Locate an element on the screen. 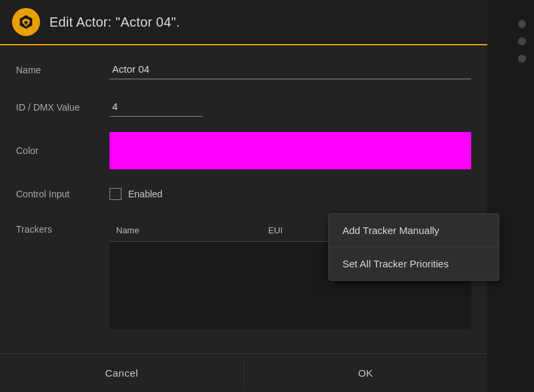  color-swatch is located at coordinates (290, 151).